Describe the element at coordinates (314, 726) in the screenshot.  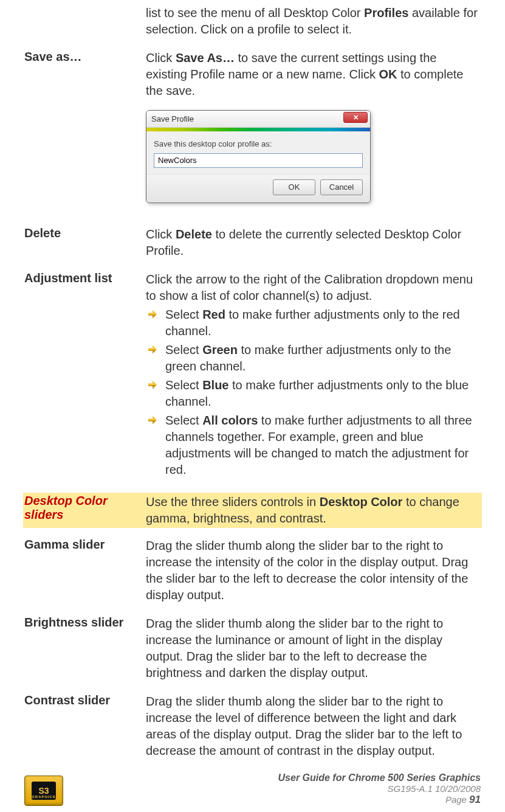
I see `contrast-p: Drag the slider thumb along the slider b…` at that location.